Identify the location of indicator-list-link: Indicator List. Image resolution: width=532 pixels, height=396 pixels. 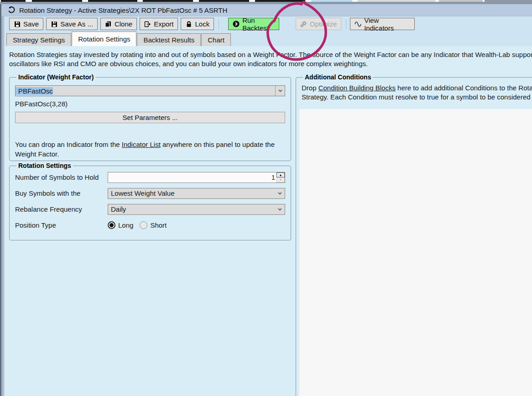
(141, 144).